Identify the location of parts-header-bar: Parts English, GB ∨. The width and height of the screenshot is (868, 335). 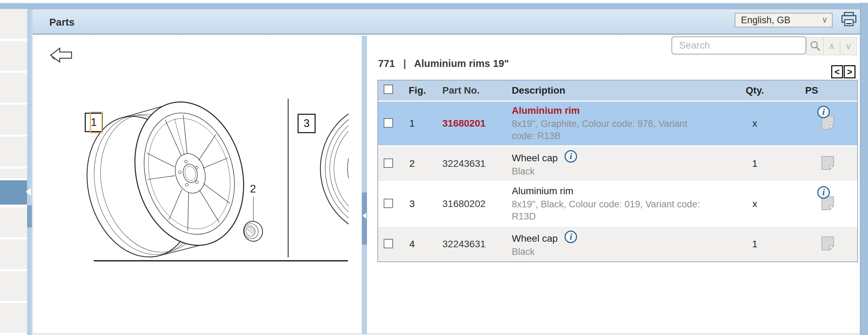
(446, 22).